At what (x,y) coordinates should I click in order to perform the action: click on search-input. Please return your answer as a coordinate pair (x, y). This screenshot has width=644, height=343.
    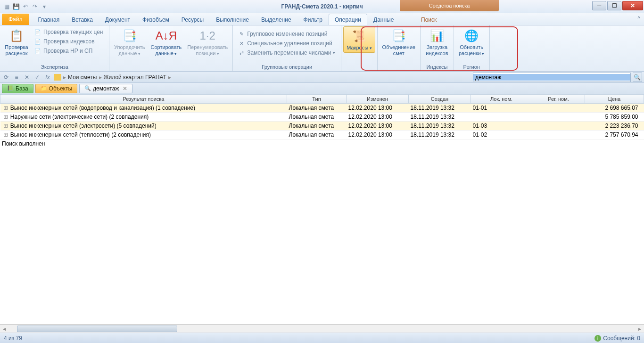
    Looking at the image, I should click on (552, 77).